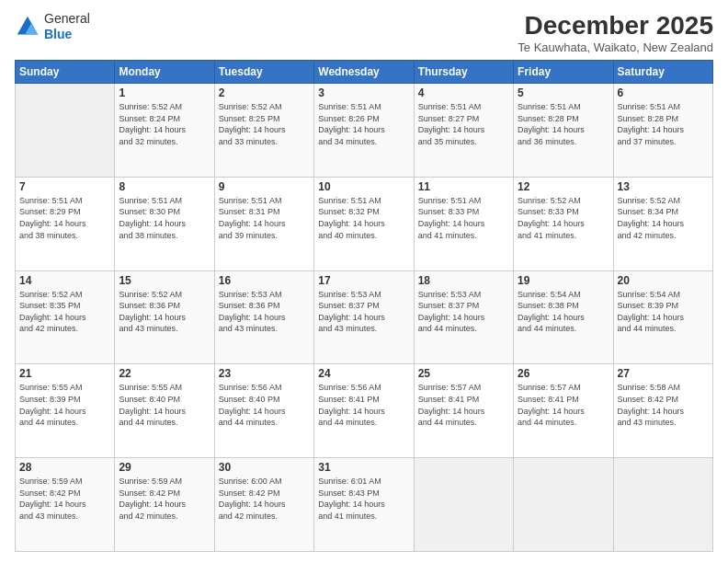 The image size is (728, 563). What do you see at coordinates (64, 312) in the screenshot?
I see `day-info: Sunrise: 5:52 AM Sunset: 8:35 PM Dayligh…` at bounding box center [64, 312].